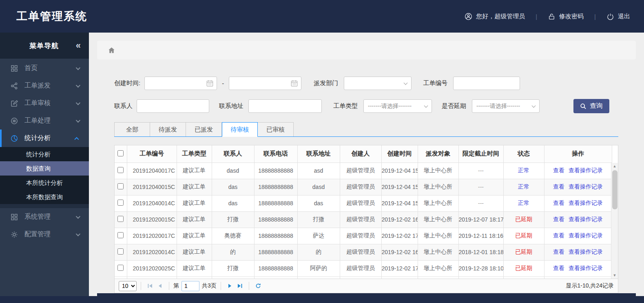 The height and width of the screenshot is (303, 644). What do you see at coordinates (285, 106) in the screenshot?
I see `address-input` at bounding box center [285, 106].